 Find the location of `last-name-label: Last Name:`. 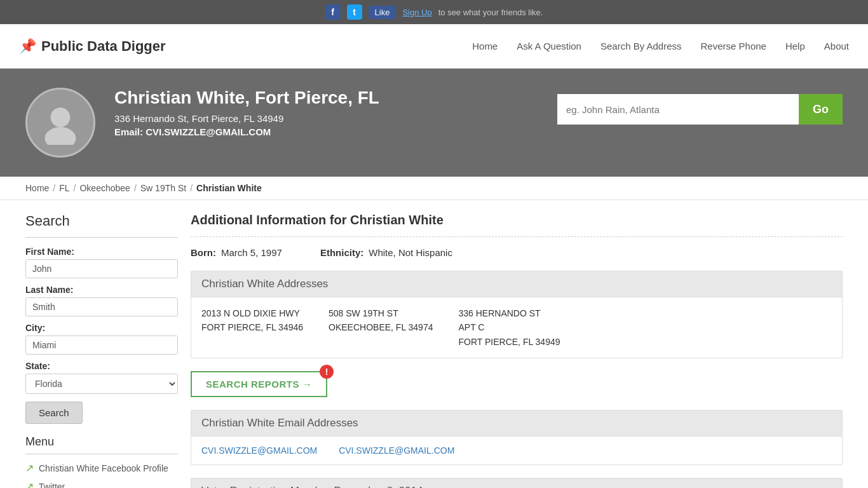

last-name-label: Last Name: is located at coordinates (102, 290).